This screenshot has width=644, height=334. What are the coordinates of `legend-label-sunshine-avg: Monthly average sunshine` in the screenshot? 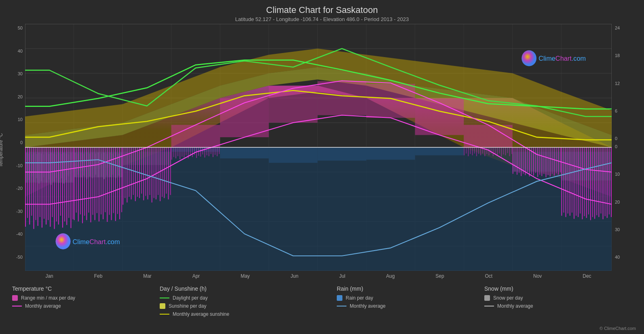 It's located at (201, 314).